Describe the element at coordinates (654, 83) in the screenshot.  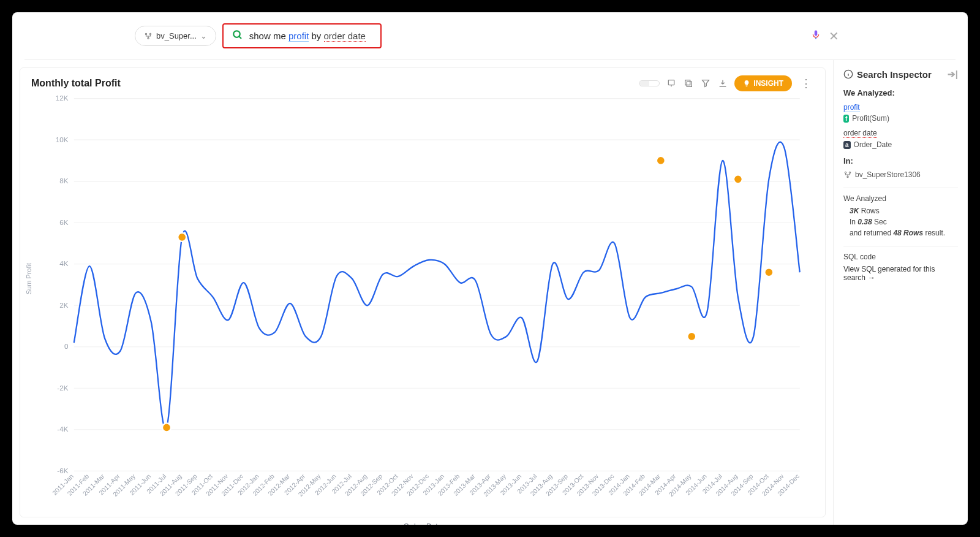
I see `table-view-icon` at that location.